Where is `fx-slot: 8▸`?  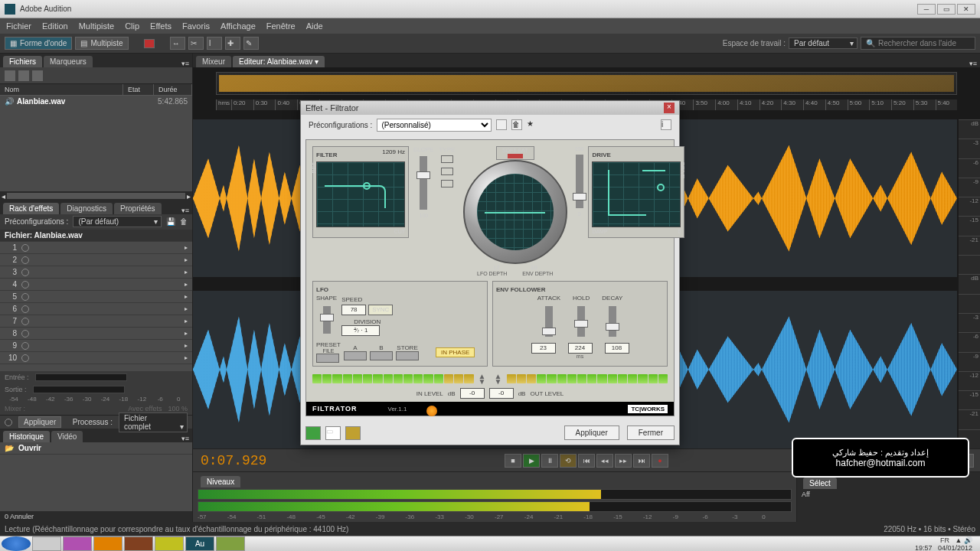
fx-slot: 8▸ is located at coordinates (96, 334).